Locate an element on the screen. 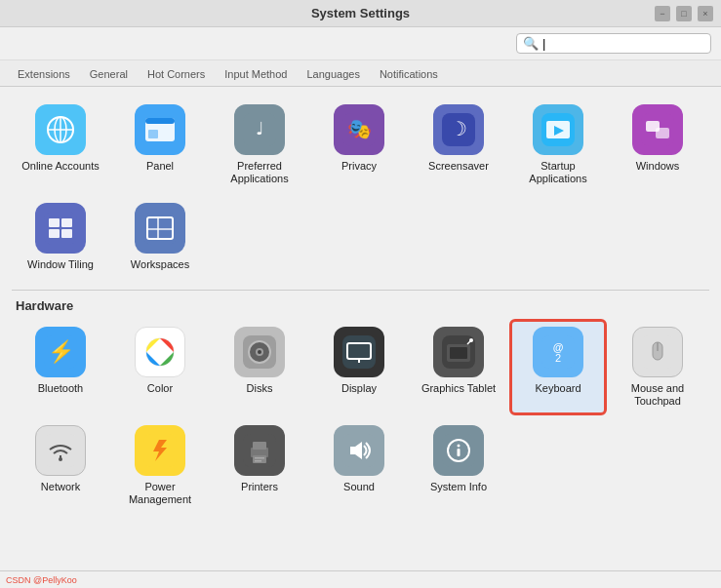 The width and height of the screenshot is (721, 588). bluetooth-label: Bluetooth is located at coordinates (60, 388).